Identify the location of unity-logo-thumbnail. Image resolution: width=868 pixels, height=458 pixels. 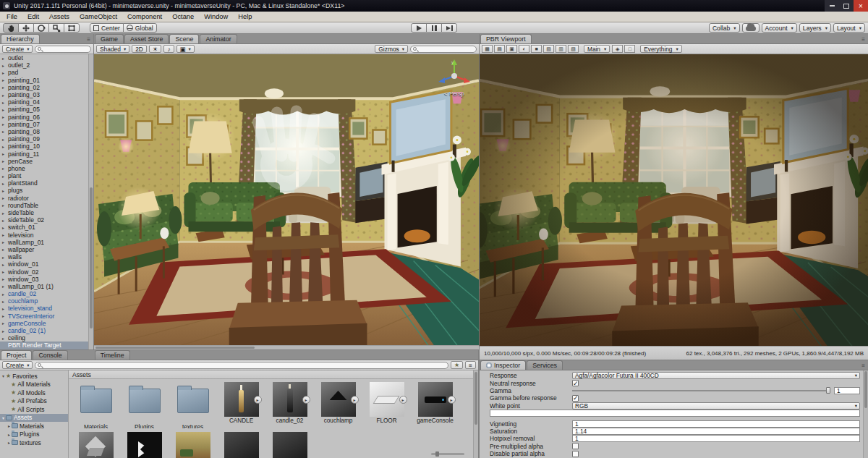
(145, 445).